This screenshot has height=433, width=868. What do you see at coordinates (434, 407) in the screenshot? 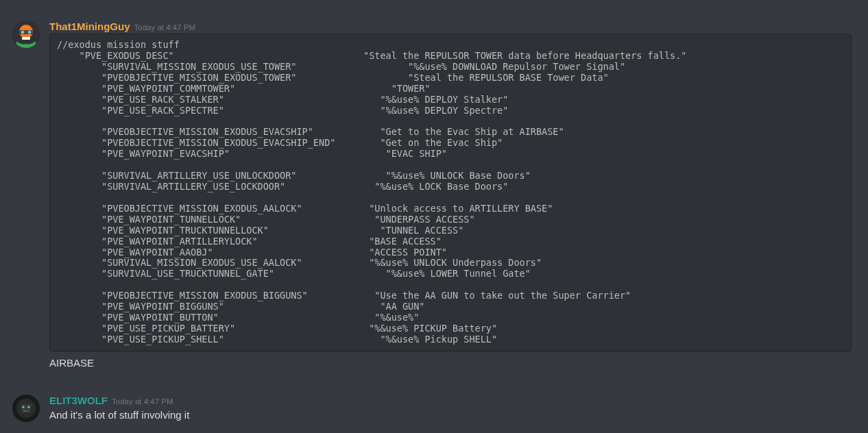
I see `chat-message: ELIT3WOLF Today at 4:47 PM And it's a lo…` at bounding box center [434, 407].